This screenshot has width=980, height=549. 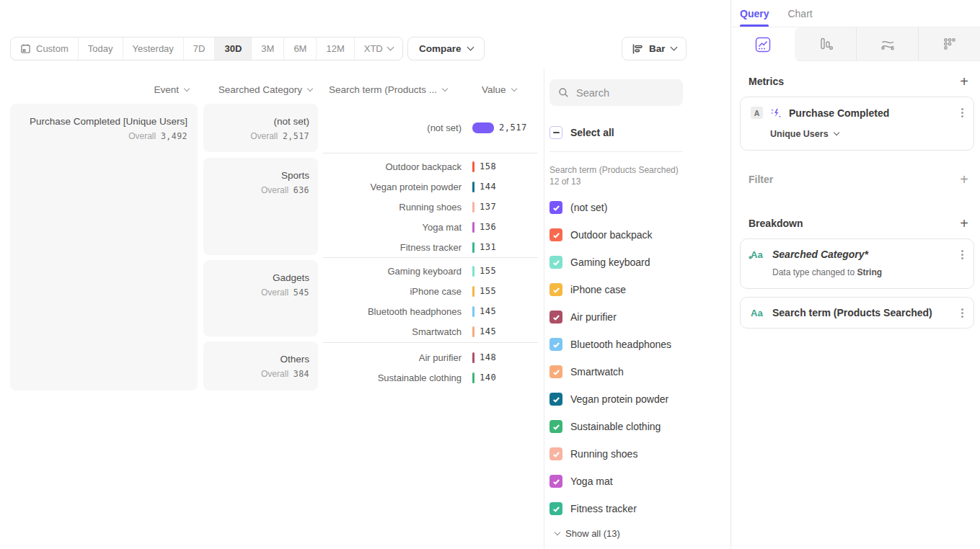 I want to click on value-cell: 158, so click(x=505, y=167).